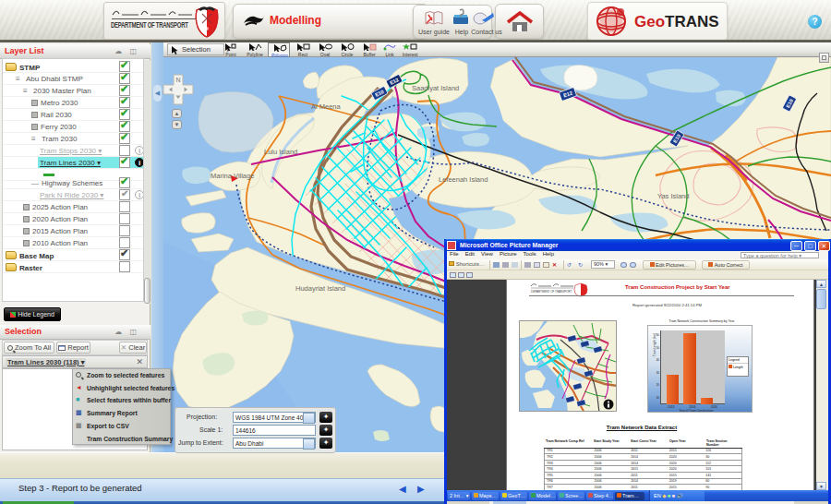  What do you see at coordinates (552, 292) in the screenshot?
I see `svg-text: DEPARTMENT OF TRANSPORT` at bounding box center [552, 292].